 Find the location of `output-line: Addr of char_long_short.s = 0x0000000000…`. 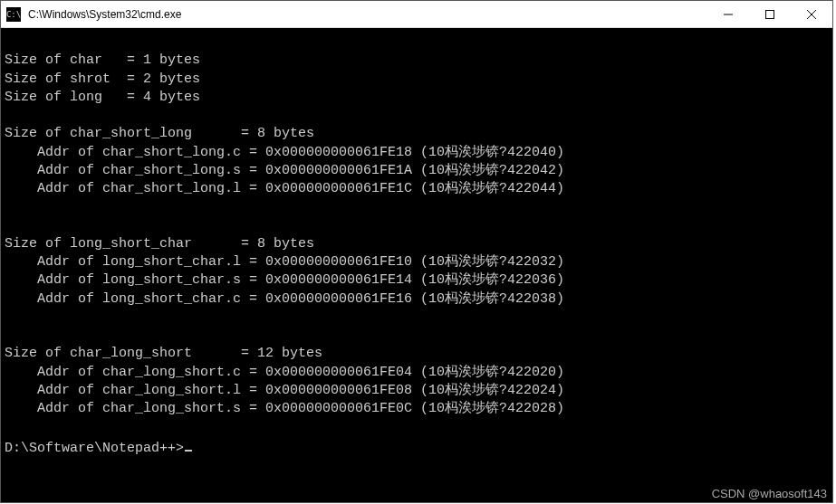

output-line: Addr of char_long_short.s = 0x0000000000… is located at coordinates (284, 409).